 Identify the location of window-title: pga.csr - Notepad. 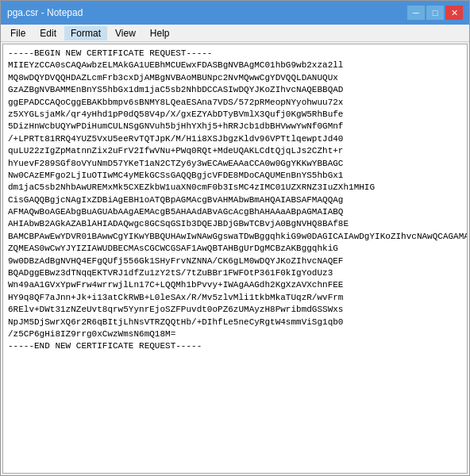
(44, 13).